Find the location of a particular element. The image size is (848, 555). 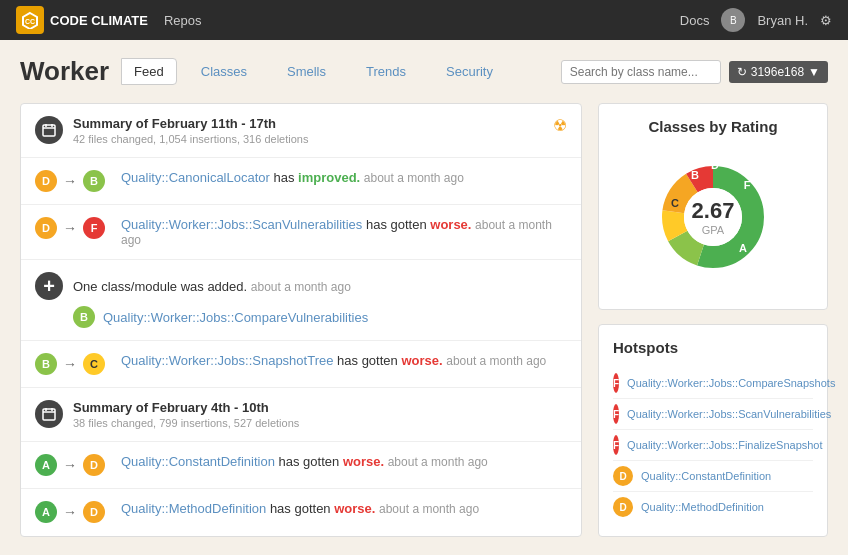

page-header: Worker Feed Classes Smells Trends Securi… is located at coordinates (424, 72).